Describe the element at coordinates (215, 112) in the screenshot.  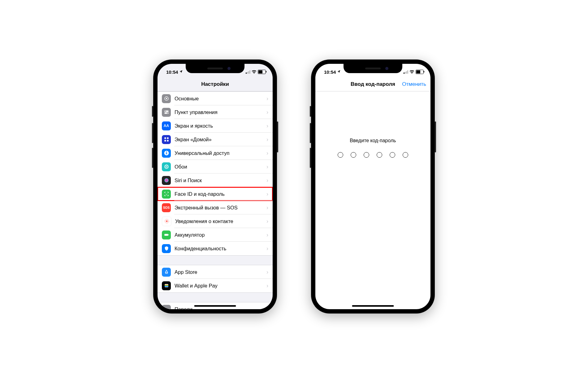
I see `settings-row-control: Пункт управления›` at that location.